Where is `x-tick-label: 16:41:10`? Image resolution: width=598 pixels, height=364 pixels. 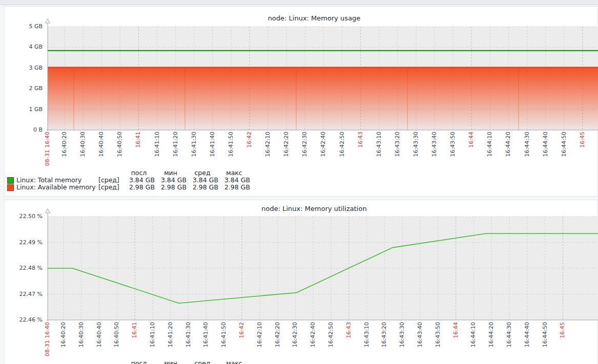 x-tick-label: 16:41:10 is located at coordinates (153, 335).